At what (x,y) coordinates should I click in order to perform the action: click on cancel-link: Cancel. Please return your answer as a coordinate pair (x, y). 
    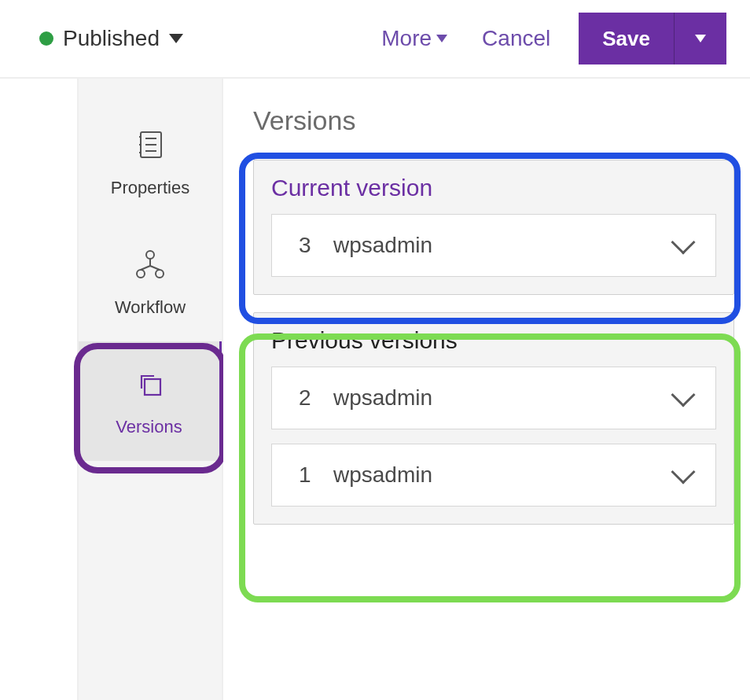
    Looking at the image, I should click on (516, 39).